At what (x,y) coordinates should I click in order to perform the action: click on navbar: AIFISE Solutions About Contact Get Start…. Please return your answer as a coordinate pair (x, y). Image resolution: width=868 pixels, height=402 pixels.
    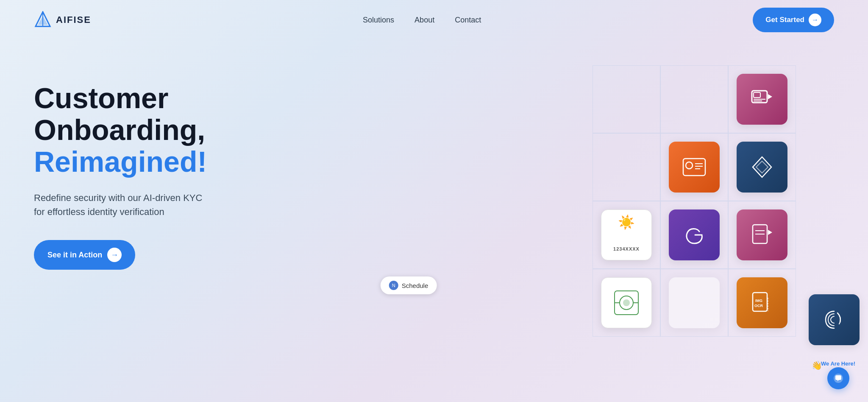
    Looking at the image, I should click on (434, 20).